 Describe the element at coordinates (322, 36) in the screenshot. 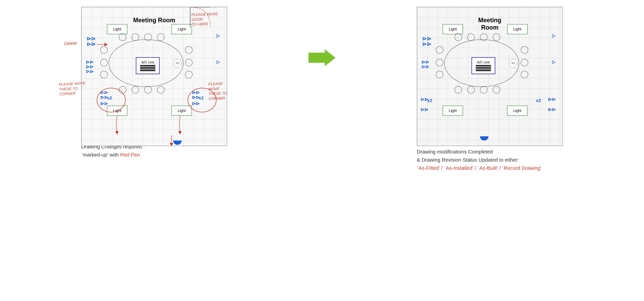

I see `arrow-section` at that location.